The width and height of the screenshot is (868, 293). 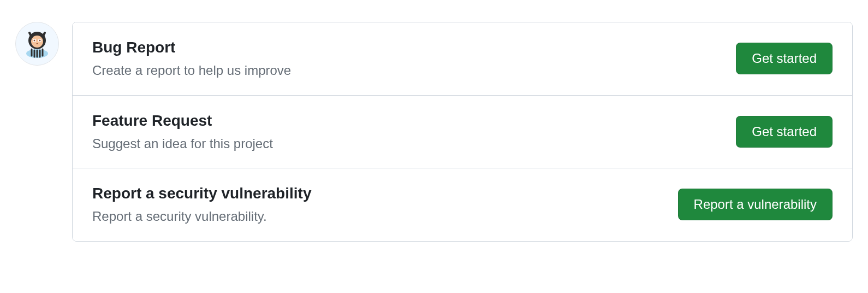 What do you see at coordinates (192, 71) in the screenshot?
I see `template-description: Create a report to help us improve` at bounding box center [192, 71].